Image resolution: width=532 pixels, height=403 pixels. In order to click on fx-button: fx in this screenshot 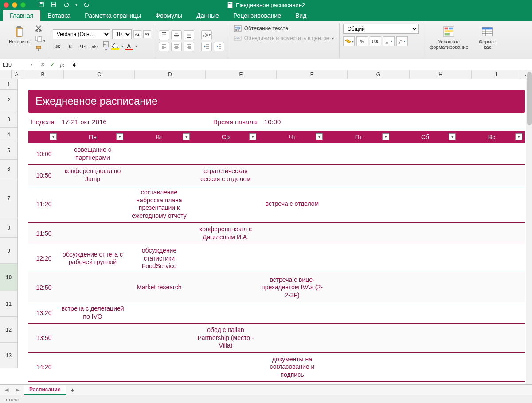, I will do `click(62, 65)`.